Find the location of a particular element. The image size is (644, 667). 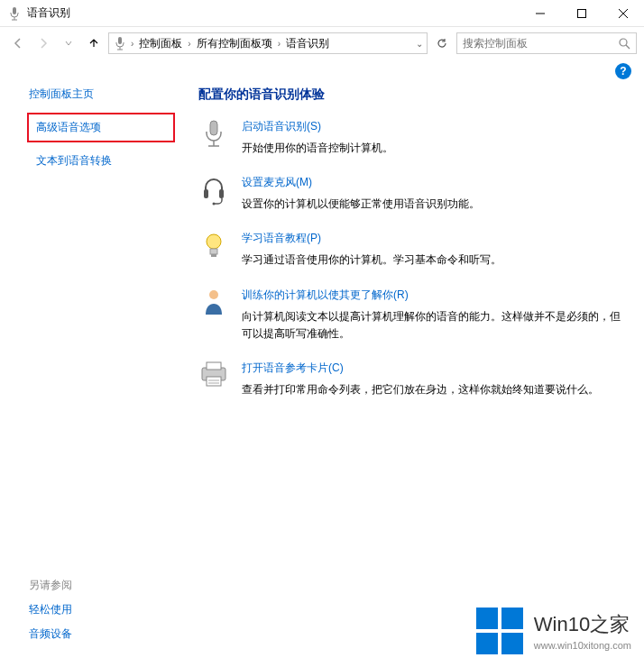

sidebar-home-link: 控制面板主页 is located at coordinates (101, 94).